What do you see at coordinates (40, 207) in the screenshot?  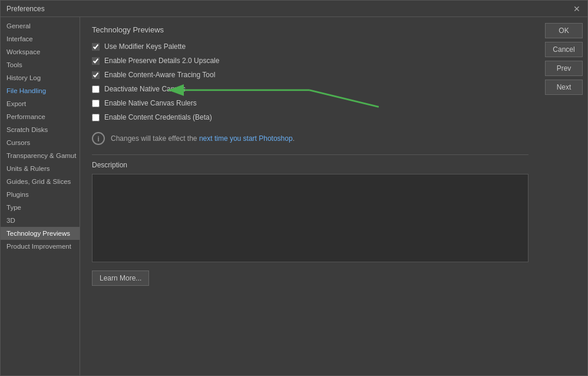 I see `sidebar-item-type: Type` at bounding box center [40, 207].